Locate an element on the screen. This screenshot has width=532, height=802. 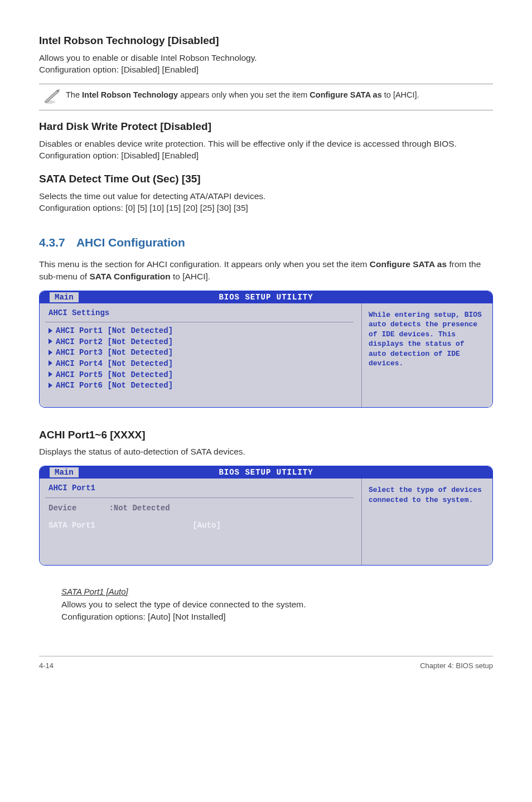
bios2-field-value: [Auto] is located at coordinates (206, 525).